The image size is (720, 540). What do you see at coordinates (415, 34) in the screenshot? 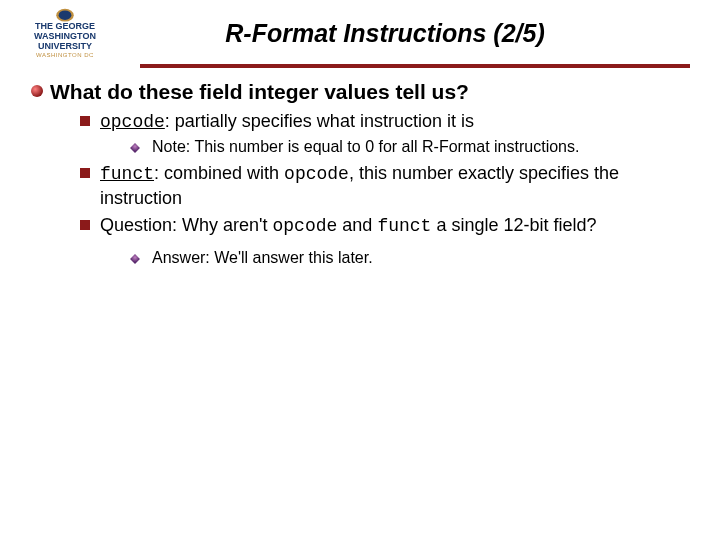
I see `slide-title: R-Format Instructions (2/5)` at bounding box center [415, 34].